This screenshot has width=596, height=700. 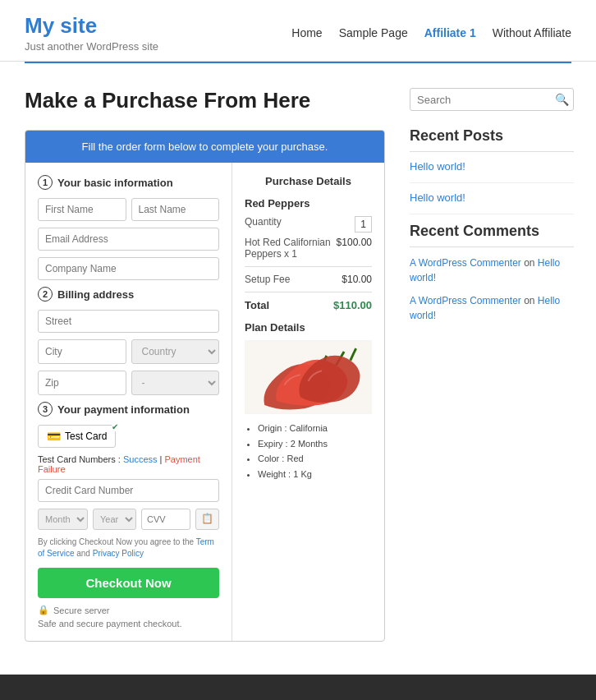 I want to click on total-row: Total $110.00, so click(x=309, y=306).